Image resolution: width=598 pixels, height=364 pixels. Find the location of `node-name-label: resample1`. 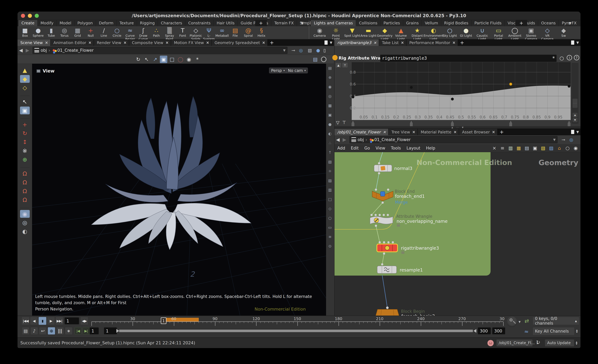

node-name-label: resample1 is located at coordinates (411, 270).